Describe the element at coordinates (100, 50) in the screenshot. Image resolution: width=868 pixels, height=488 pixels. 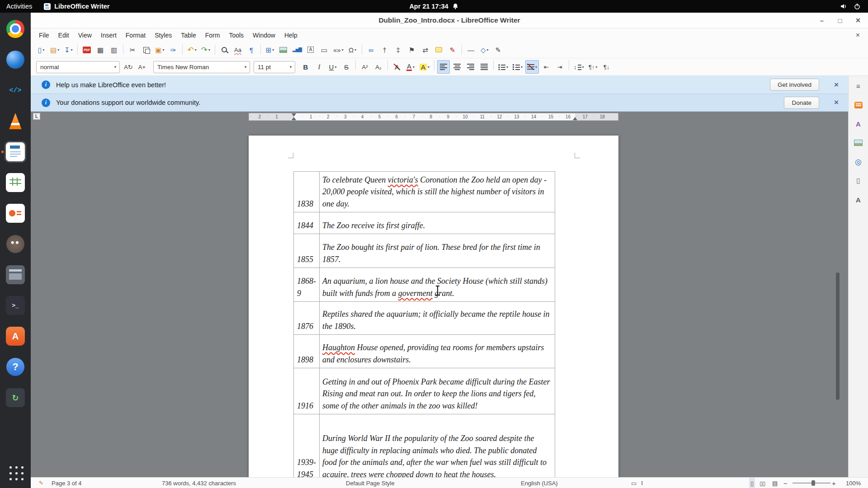
I see `print-button: ▦` at that location.